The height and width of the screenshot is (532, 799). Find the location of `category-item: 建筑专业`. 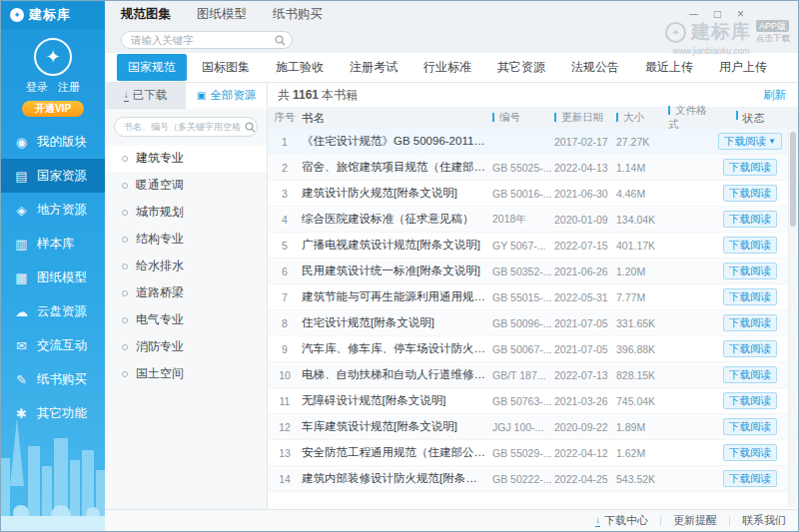

category-item: 建筑专业 is located at coordinates (186, 158).